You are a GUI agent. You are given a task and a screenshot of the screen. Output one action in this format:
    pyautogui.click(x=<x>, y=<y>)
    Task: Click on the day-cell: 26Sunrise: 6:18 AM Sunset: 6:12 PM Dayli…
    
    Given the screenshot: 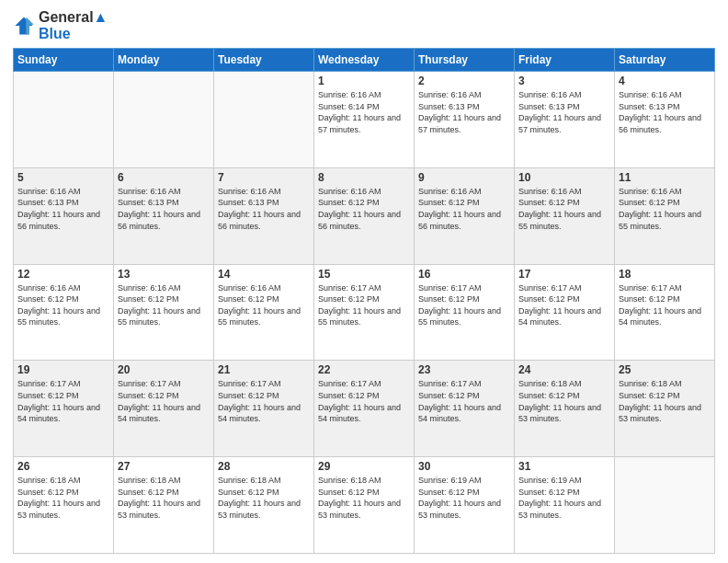 What is the action you would take?
    pyautogui.click(x=64, y=506)
    